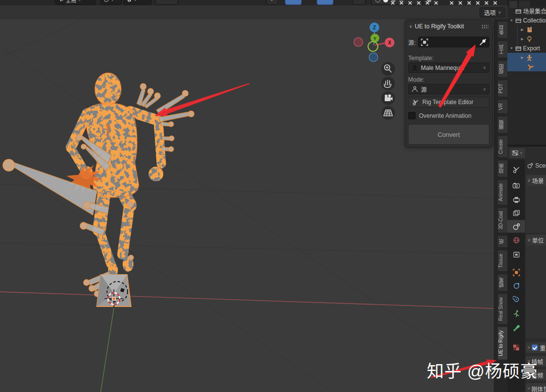 This screenshot has width=546, height=392. What do you see at coordinates (502, 107) in the screenshot?
I see `tab-vr: VR` at bounding box center [502, 107].